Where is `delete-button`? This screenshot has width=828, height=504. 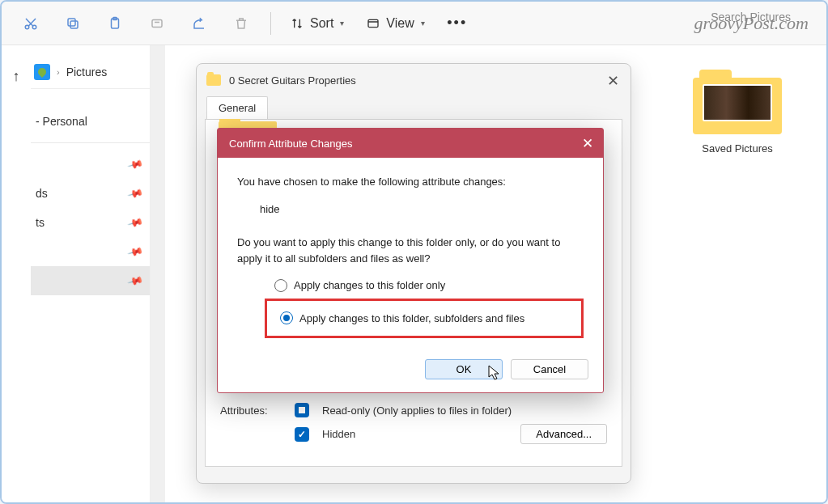 delete-button is located at coordinates (241, 23).